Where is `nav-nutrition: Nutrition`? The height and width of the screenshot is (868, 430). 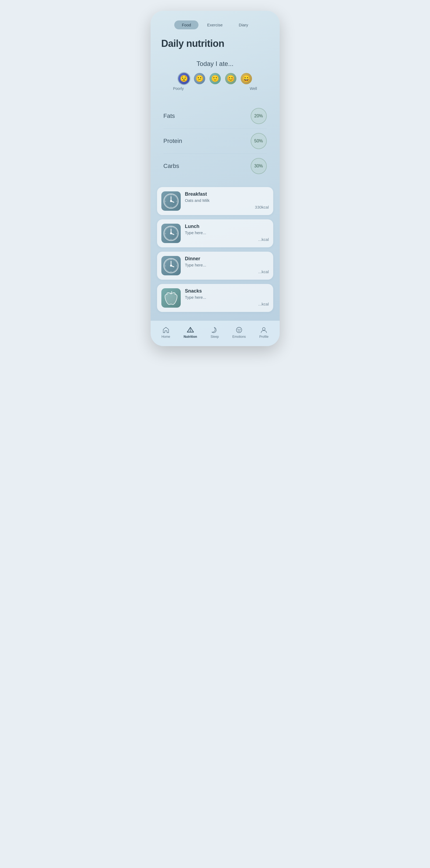
nav-nutrition: Nutrition is located at coordinates (191, 332).